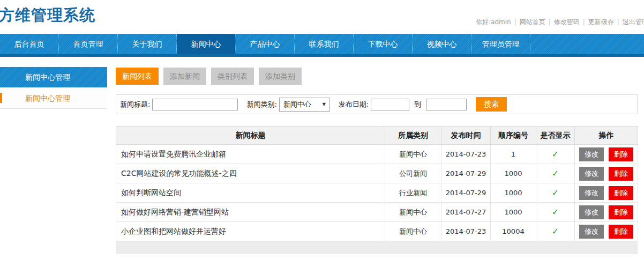 This screenshot has height=259, width=644. What do you see at coordinates (442, 44) in the screenshot?
I see `nav-item-视频中心: 视频中心` at bounding box center [442, 44].